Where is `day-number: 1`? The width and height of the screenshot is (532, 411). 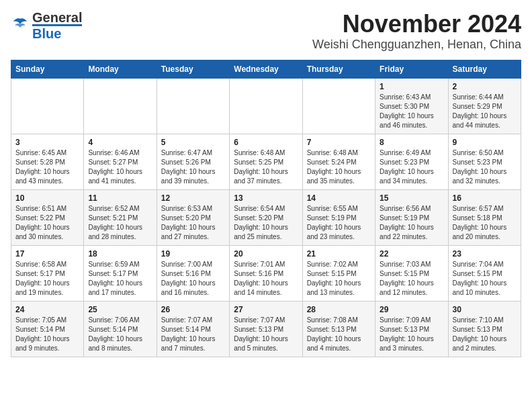 day-number: 1 is located at coordinates (411, 87).